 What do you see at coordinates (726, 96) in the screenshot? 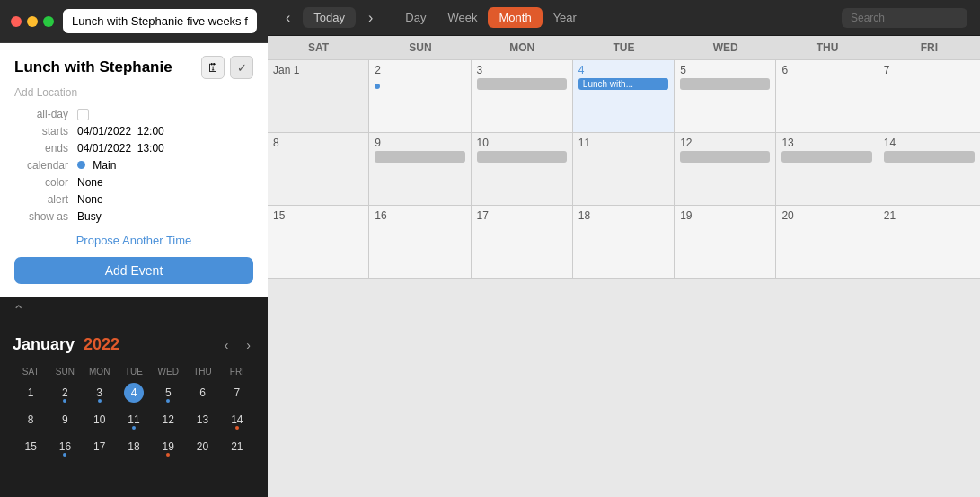
I see `cal-day-5: 5` at bounding box center [726, 96].